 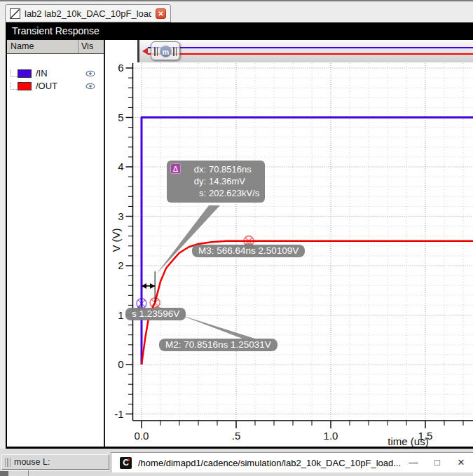 What do you see at coordinates (142, 436) in the screenshot?
I see `svg-text: 0.0` at bounding box center [142, 436].